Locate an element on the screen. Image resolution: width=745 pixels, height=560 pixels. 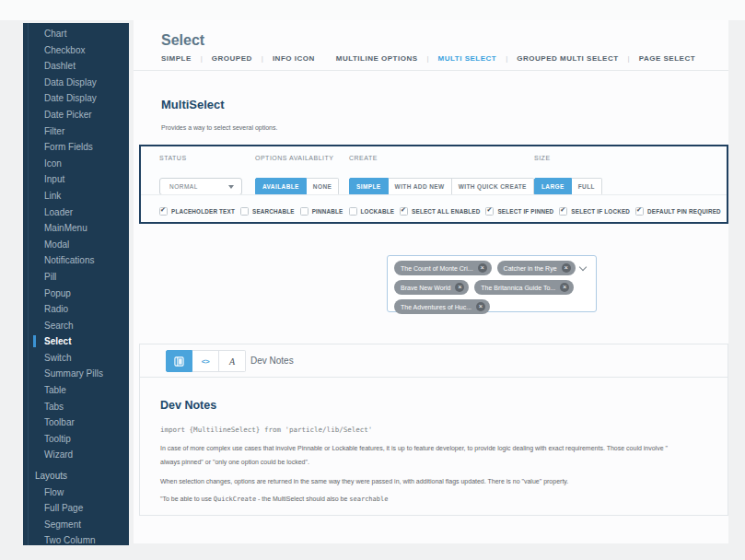
tab-grouped: GROUPED is located at coordinates (232, 59).